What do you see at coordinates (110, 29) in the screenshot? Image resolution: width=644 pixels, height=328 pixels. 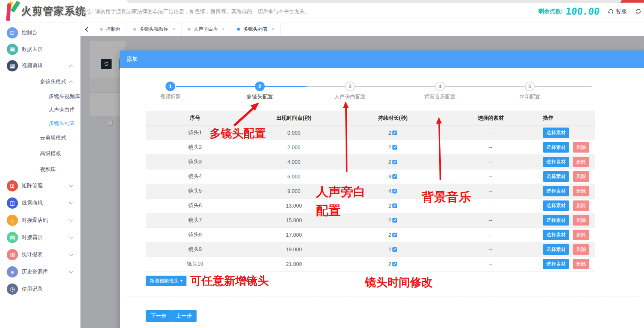 I see `tab: 控制台` at bounding box center [110, 29].